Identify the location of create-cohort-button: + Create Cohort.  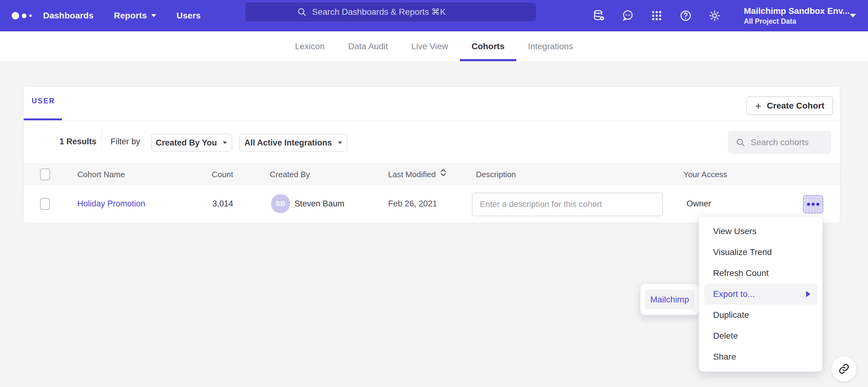
(790, 106).